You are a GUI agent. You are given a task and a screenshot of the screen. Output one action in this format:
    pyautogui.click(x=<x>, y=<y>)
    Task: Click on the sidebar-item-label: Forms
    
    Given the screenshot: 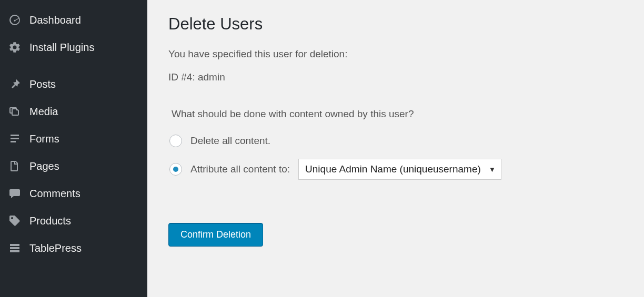 What is the action you would take?
    pyautogui.click(x=44, y=139)
    